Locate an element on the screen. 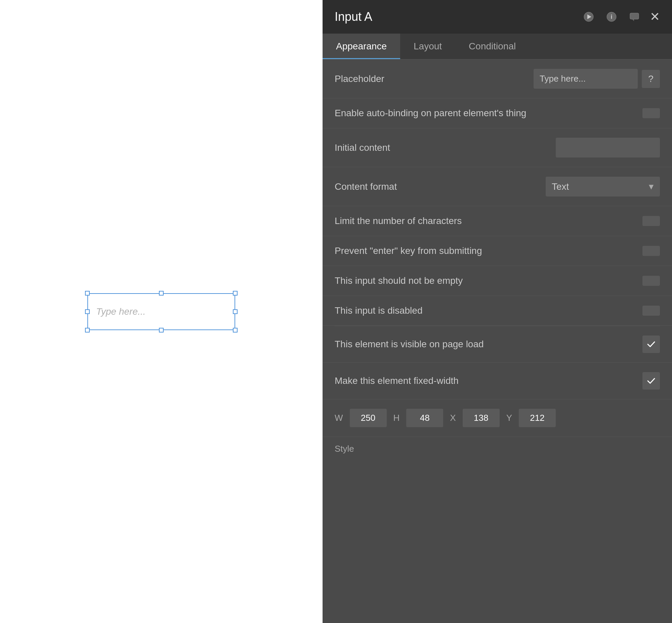 The image size is (672, 623). panel-header: Input A i ✕ is located at coordinates (497, 17).